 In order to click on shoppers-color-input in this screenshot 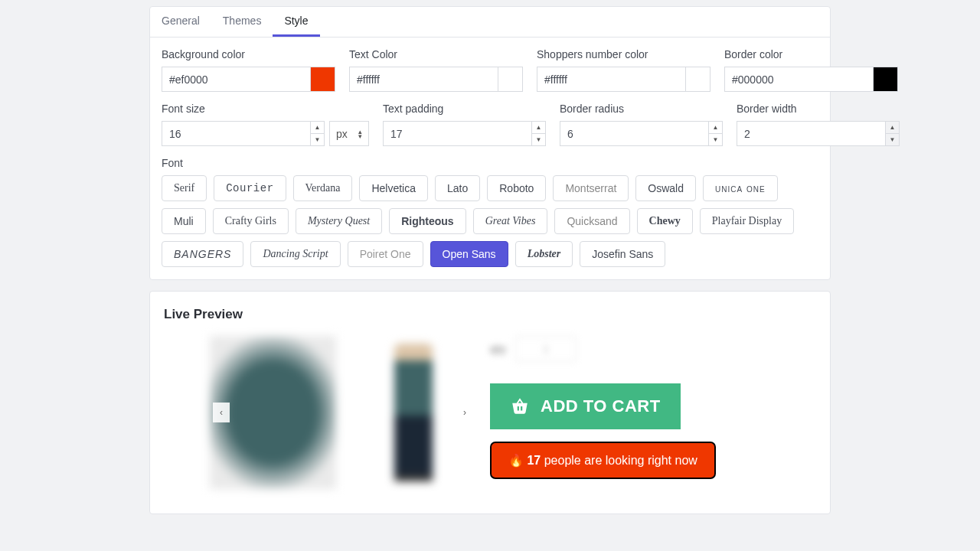, I will do `click(611, 80)`.